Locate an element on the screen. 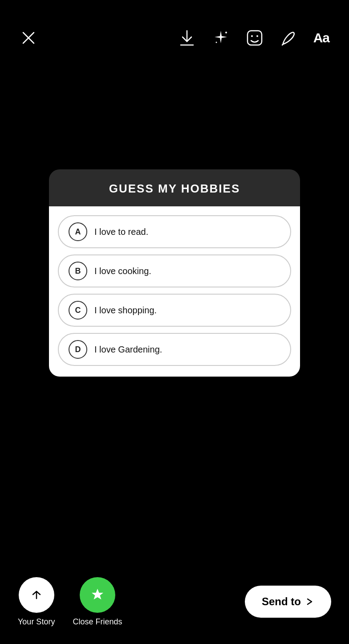  quiz-title: GUESS MY HOBBIES is located at coordinates (174, 189).